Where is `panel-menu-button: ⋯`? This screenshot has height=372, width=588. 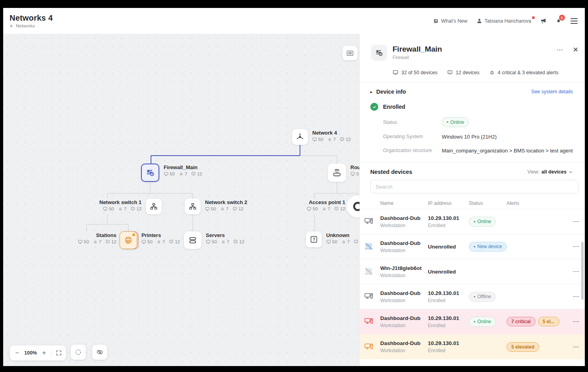 panel-menu-button: ⋯ is located at coordinates (560, 50).